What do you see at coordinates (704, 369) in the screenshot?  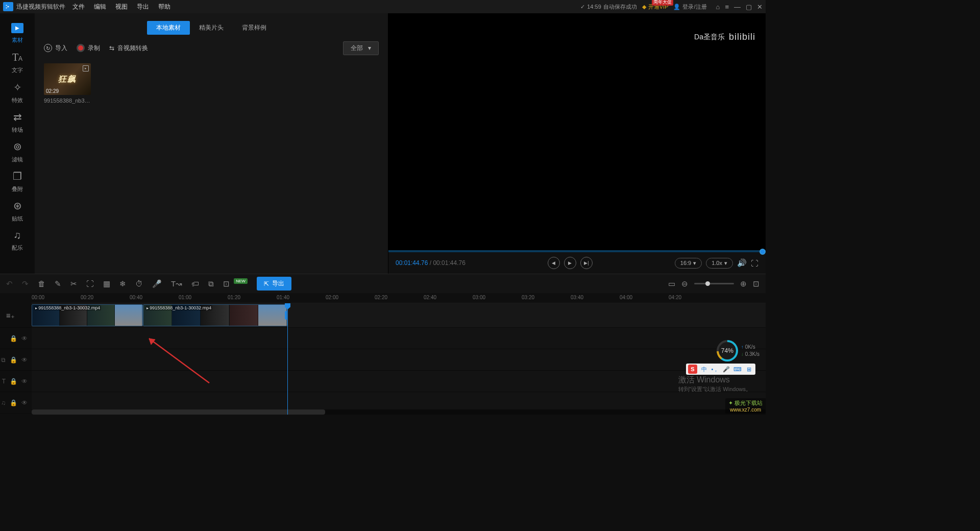 I see `ime-lang: 中` at bounding box center [704, 369].